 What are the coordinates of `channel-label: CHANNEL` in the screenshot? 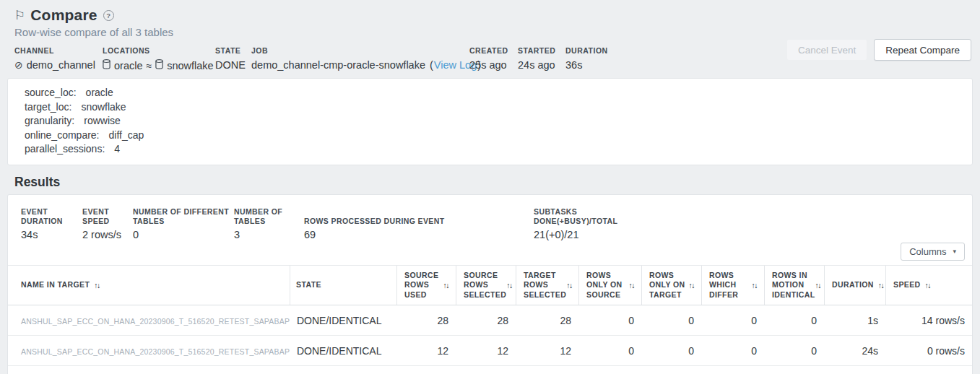 It's located at (58, 51).